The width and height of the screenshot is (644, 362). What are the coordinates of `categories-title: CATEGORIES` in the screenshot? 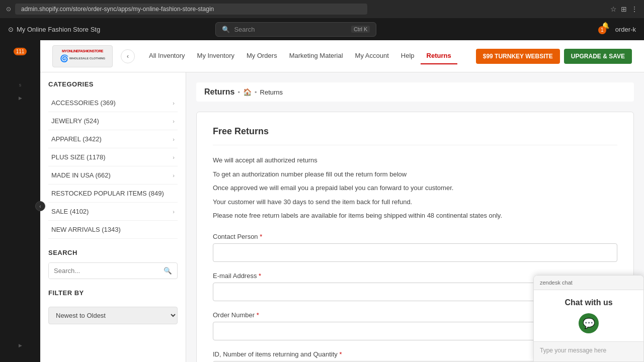 It's located at (113, 84).